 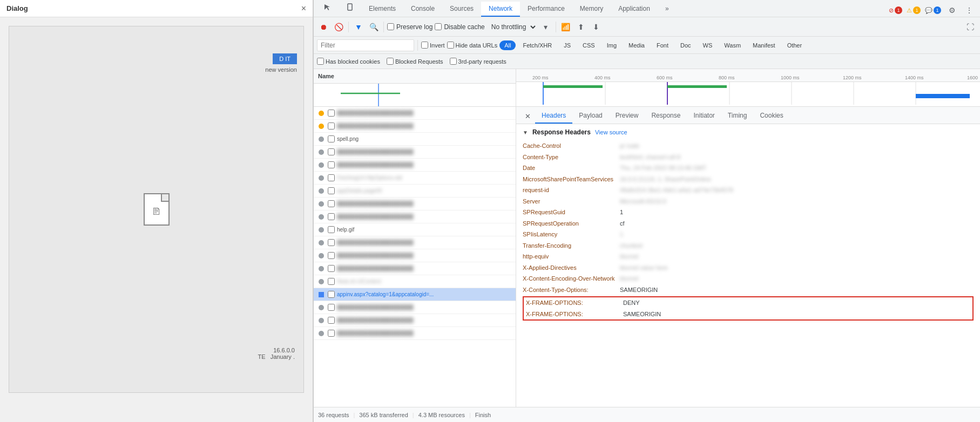 What do you see at coordinates (612, 45) in the screenshot?
I see `filter-chip-img: Img` at bounding box center [612, 45].